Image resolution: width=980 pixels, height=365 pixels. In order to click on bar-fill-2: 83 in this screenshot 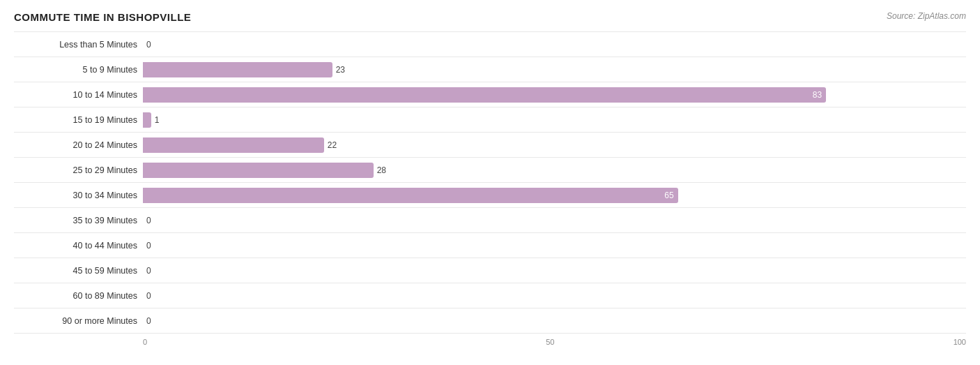, I will do `click(484, 95)`.